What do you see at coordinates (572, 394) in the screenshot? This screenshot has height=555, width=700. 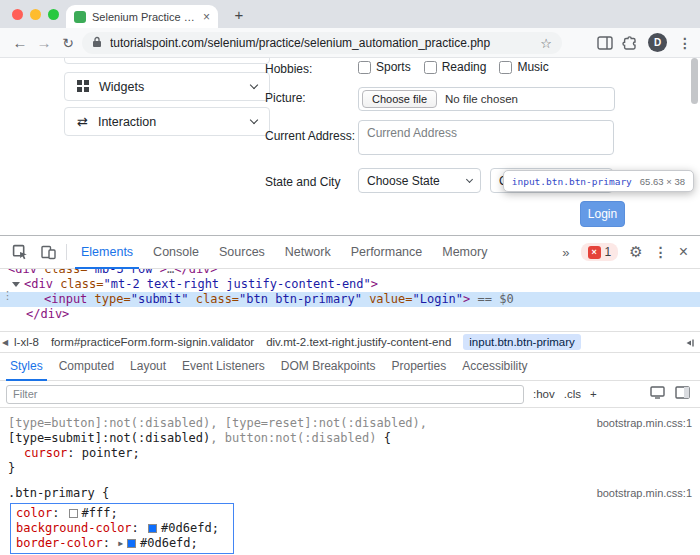 I see `class-toggle: .cls` at bounding box center [572, 394].